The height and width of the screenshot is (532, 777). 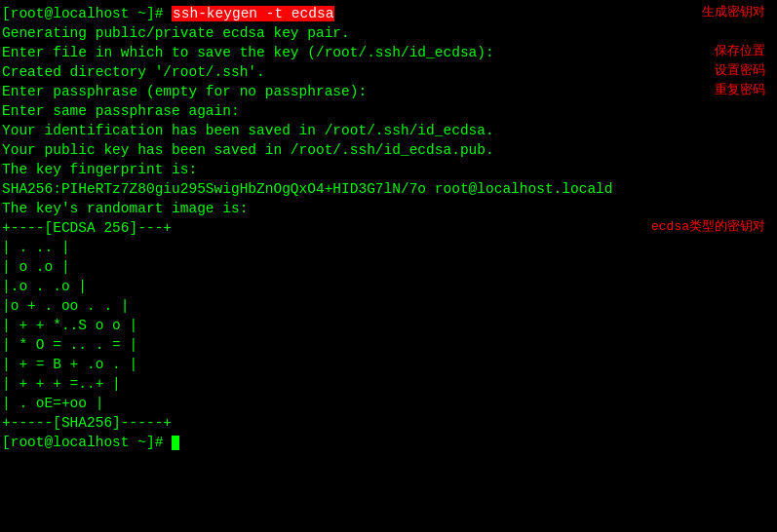 What do you see at coordinates (388, 267) in the screenshot?
I see `line-art-2: | o .o |` at bounding box center [388, 267].